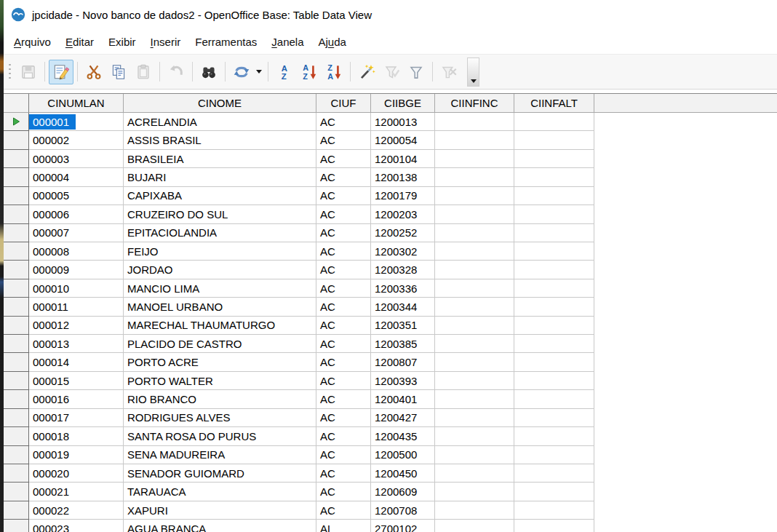  I want to click on toolbar-drag-handle, so click(10, 72).